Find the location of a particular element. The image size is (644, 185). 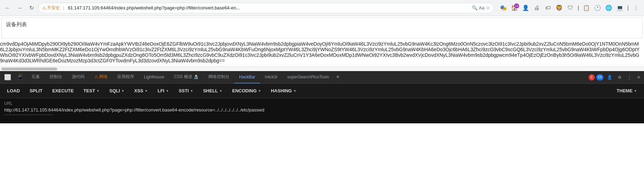

network-tab-label: 网络 is located at coordinates (103, 77).